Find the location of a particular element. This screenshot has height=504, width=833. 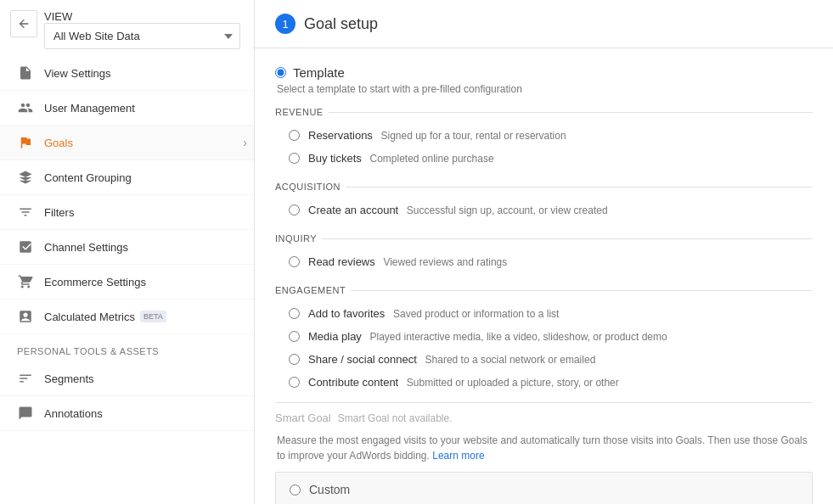

smart-goal-detail: Measure the most engaged visits to your … is located at coordinates (545, 448).